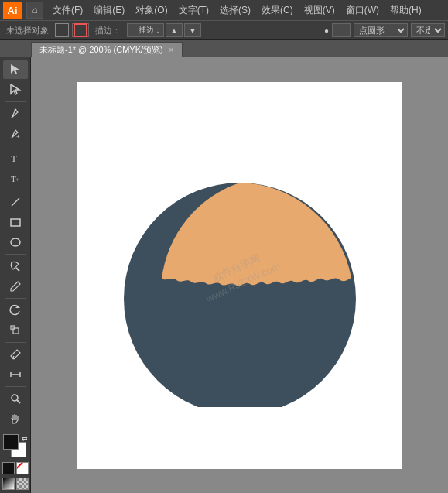 This screenshot has height=493, width=448. I want to click on menu-view: 视图(V), so click(320, 11).